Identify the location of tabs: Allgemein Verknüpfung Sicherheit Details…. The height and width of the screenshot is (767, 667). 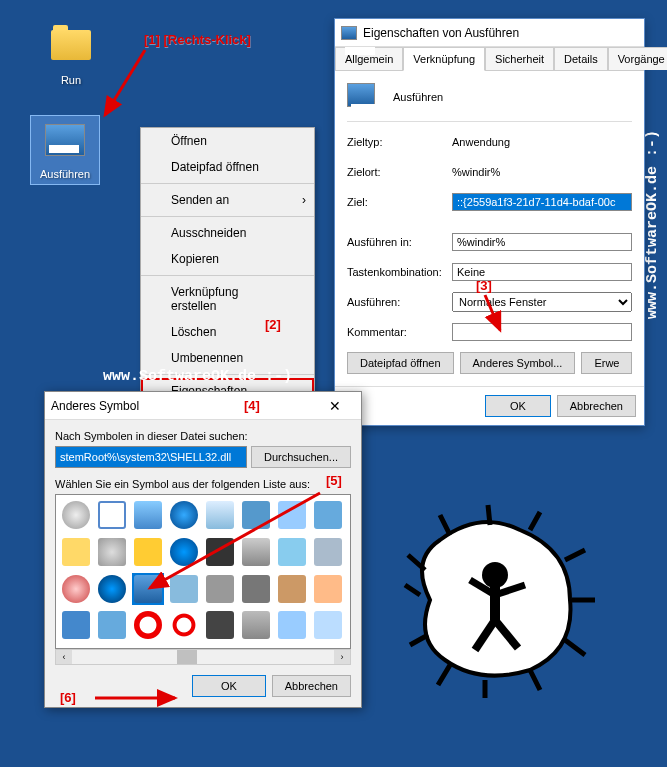
(490, 58).